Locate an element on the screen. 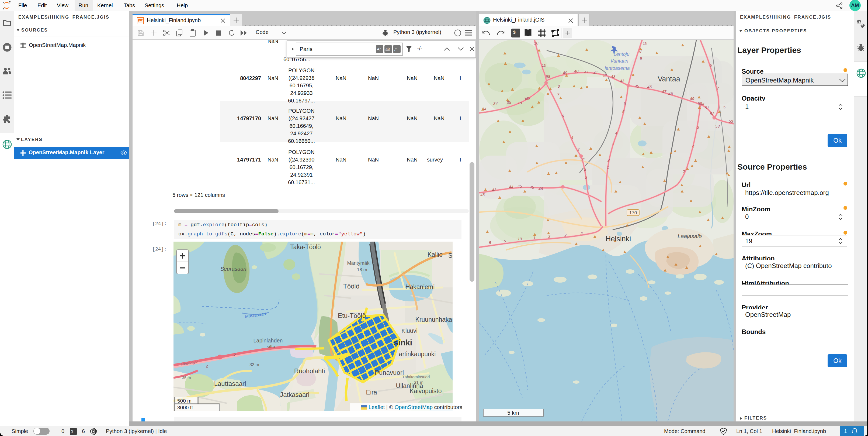 The height and width of the screenshot is (436, 868). svg-text: artinkaupunki is located at coordinates (417, 354).